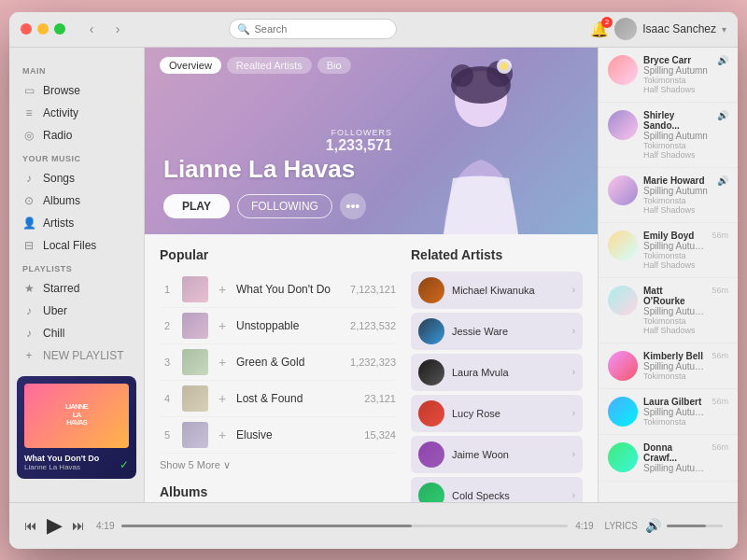 Image resolution: width=747 pixels, height=560 pixels. I want to click on tab-bio: Bio, so click(334, 65).